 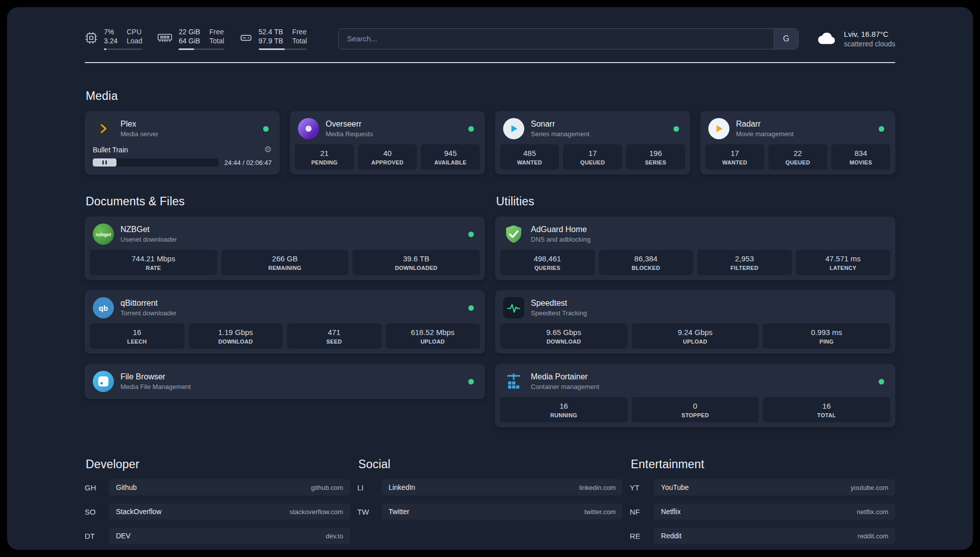 What do you see at coordinates (191, 38) in the screenshot?
I see `memory-widget: 22 GiB64 GiB FreeTotal` at bounding box center [191, 38].